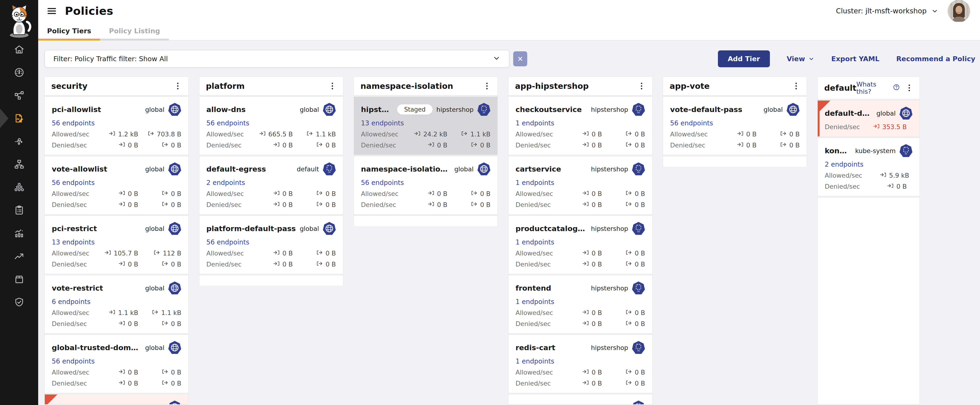 The height and width of the screenshot is (405, 980). Describe the element at coordinates (135, 31) in the screenshot. I see `tab-policy-listing: Policy Listing` at that location.